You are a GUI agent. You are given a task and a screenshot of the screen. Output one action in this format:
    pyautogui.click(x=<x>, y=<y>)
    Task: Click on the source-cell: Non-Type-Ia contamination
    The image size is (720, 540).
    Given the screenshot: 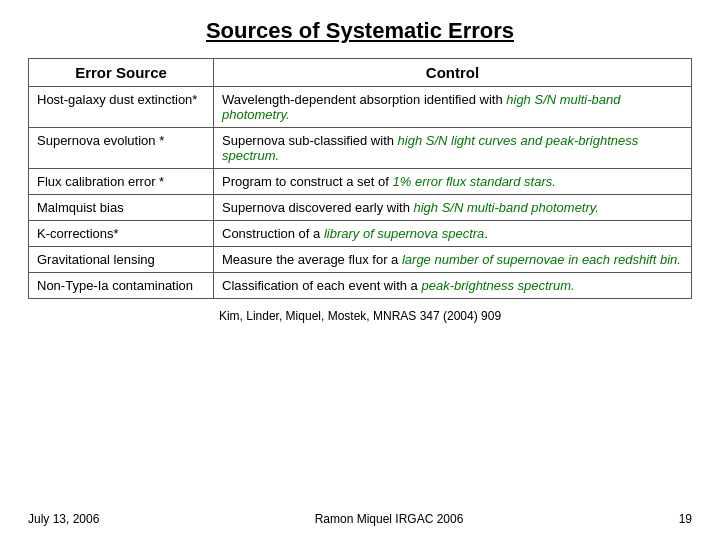 What is the action you would take?
    pyautogui.click(x=122, y=286)
    